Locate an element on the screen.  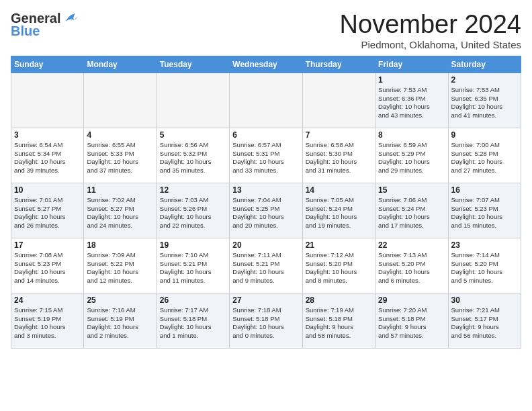
calendar-cell: 30Sunrise: 7:21 AM Sunset: 5:17 PM Dayli… is located at coordinates (484, 320).